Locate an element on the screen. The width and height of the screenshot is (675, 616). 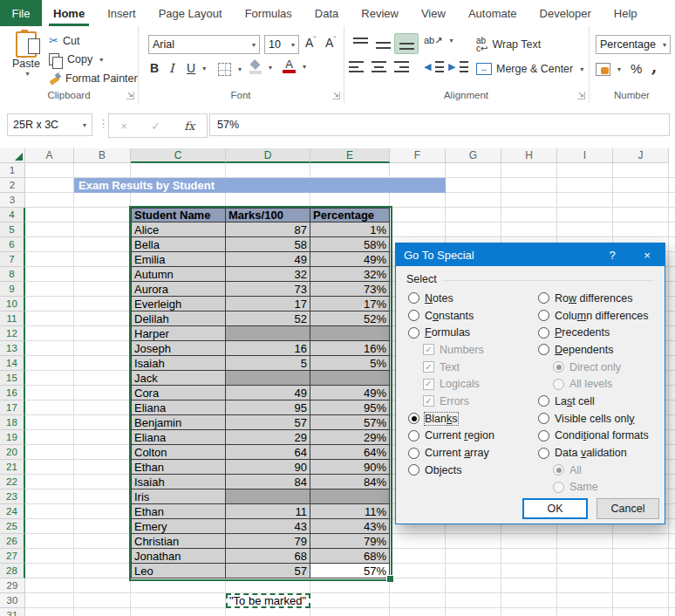
dialog-title-bar: Go To Special ? × is located at coordinates (530, 255).